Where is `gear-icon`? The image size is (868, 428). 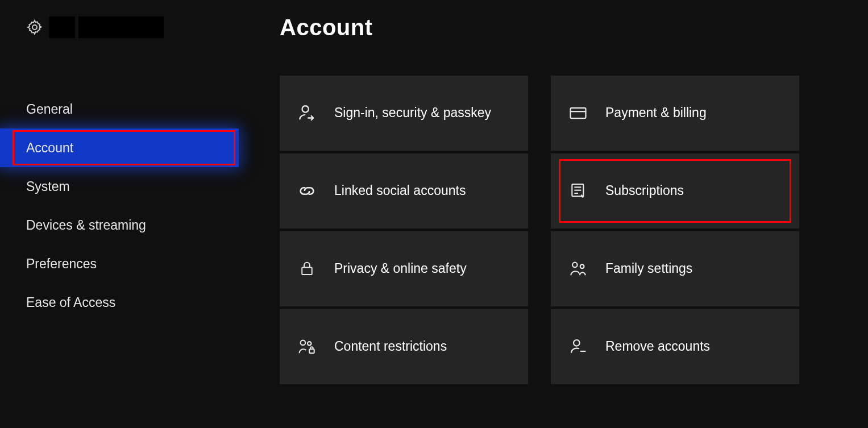
gear-icon is located at coordinates (35, 27).